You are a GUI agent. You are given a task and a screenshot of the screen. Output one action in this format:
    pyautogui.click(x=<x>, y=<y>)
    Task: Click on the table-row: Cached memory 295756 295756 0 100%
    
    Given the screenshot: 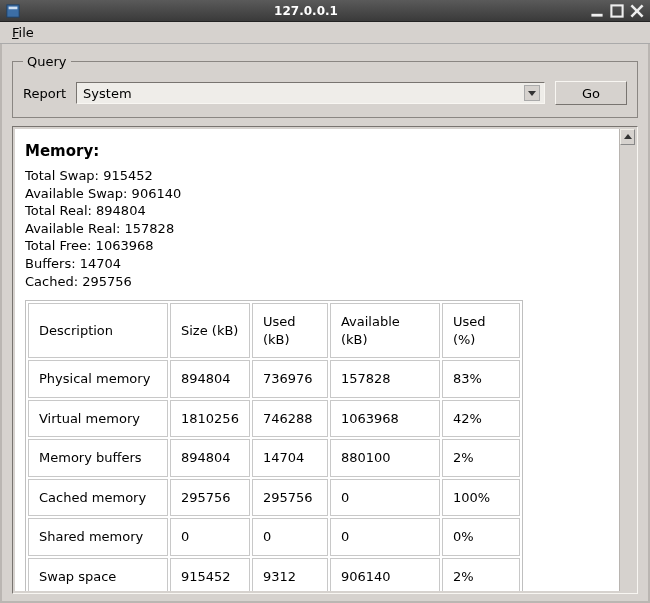 What is the action you would take?
    pyautogui.click(x=274, y=498)
    